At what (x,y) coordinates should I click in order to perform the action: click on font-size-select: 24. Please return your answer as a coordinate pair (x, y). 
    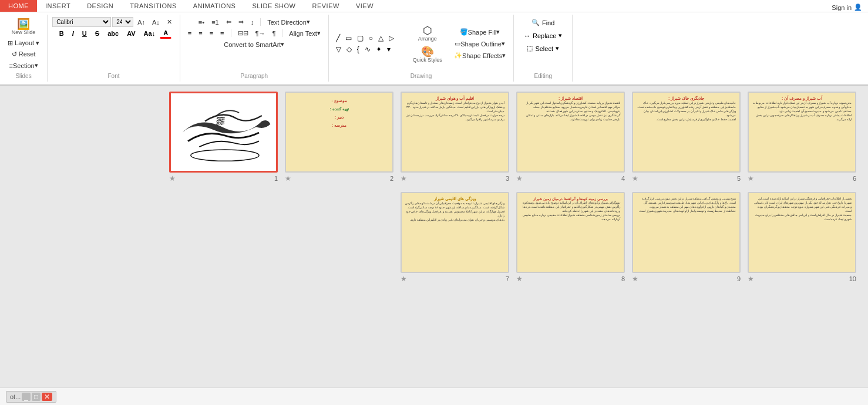
    Looking at the image, I should click on (123, 22).